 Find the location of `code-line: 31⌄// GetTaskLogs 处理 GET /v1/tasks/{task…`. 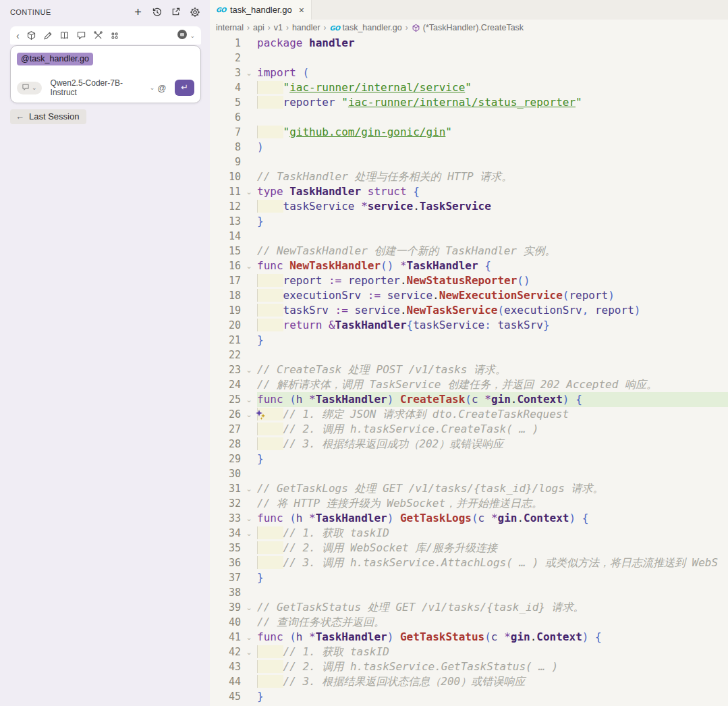

code-line: 31⌄// GetTaskLogs 处理 GET /v1/tasks/{task… is located at coordinates (469, 489).